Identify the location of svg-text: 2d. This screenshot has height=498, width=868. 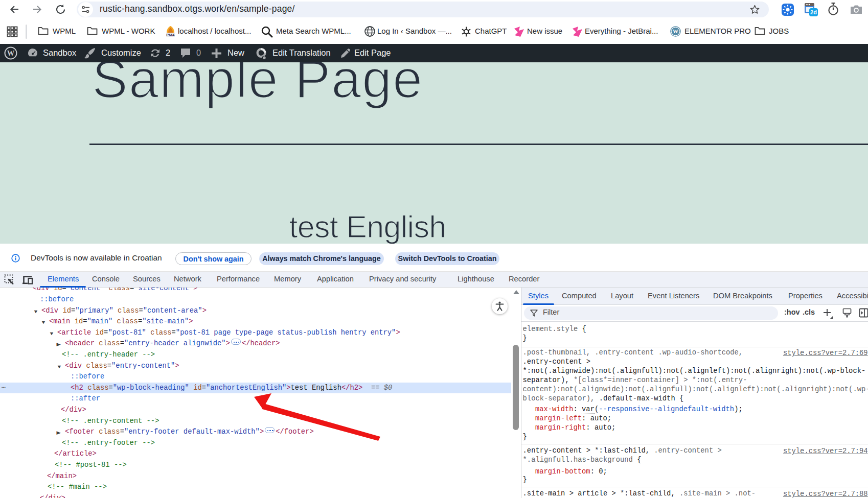
(814, 12).